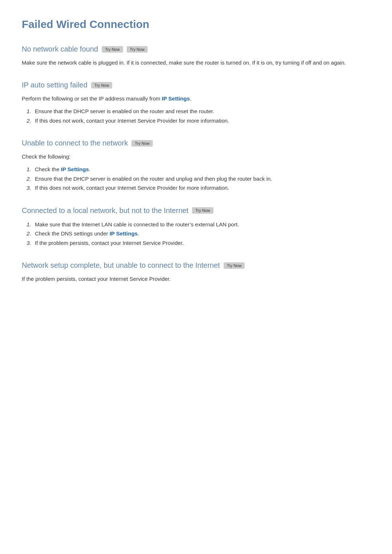 The image size is (392, 554). What do you see at coordinates (196, 85) in the screenshot?
I see `section-header-ip-auto: IP auto setting failed Try Now` at bounding box center [196, 85].